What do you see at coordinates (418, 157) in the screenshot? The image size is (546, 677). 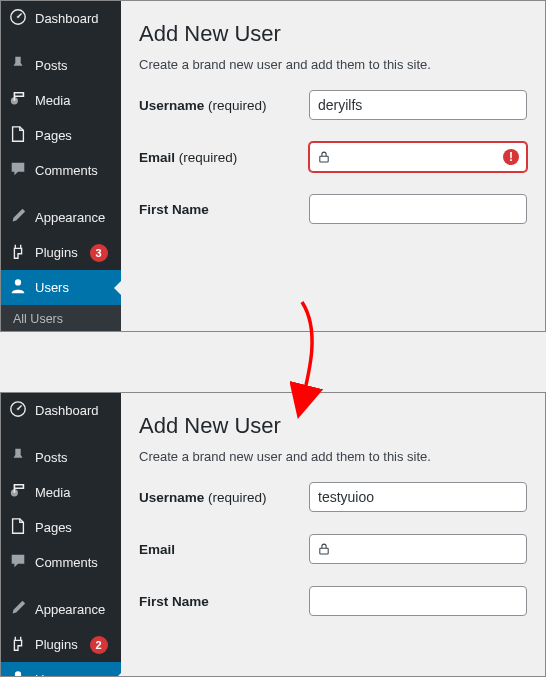 I see `email-input-wrap: !` at bounding box center [418, 157].